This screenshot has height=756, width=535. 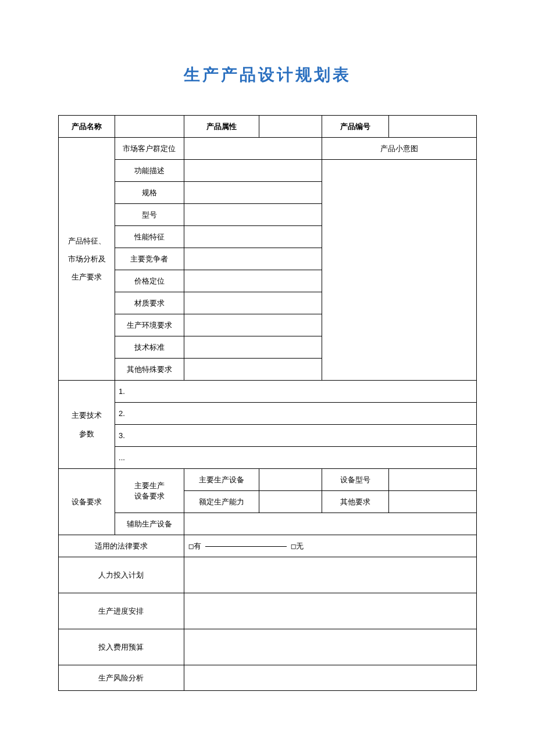 I want to click on label-env-req: 生产环境要求, so click(x=150, y=325).